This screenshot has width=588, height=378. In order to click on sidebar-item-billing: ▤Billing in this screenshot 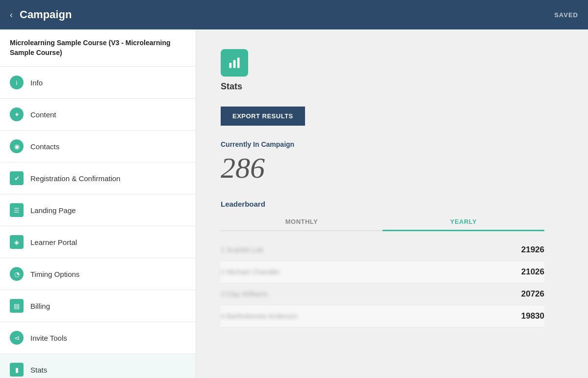, I will do `click(98, 306)`.